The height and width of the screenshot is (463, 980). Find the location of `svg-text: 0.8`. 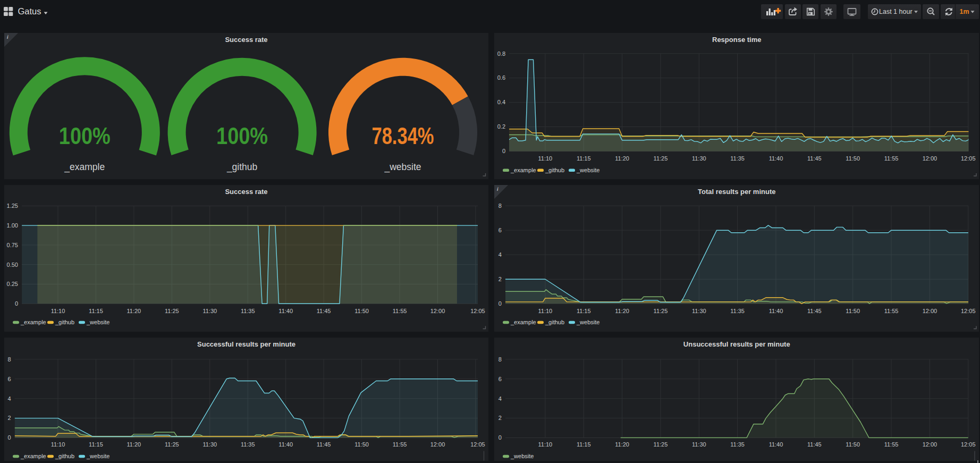

svg-text: 0.8 is located at coordinates (501, 54).